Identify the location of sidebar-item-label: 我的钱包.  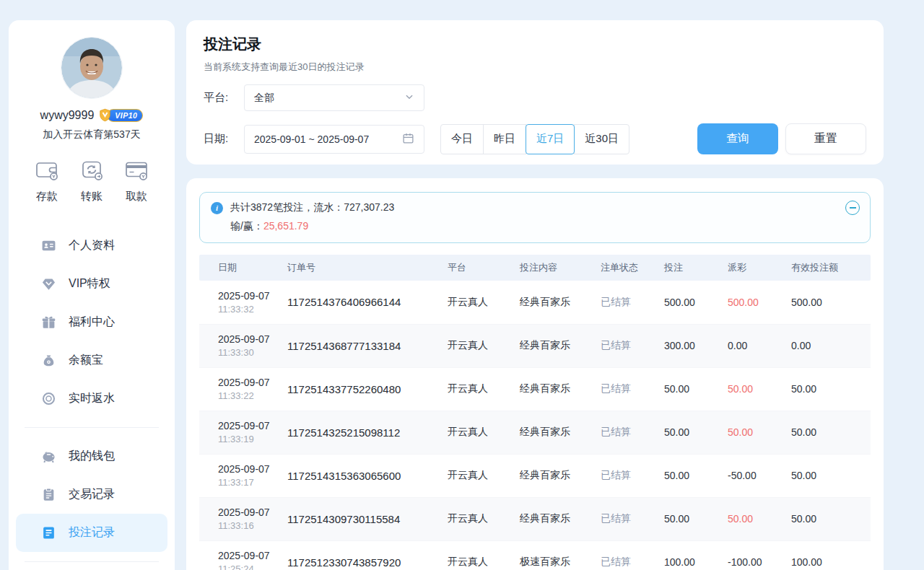
(92, 456).